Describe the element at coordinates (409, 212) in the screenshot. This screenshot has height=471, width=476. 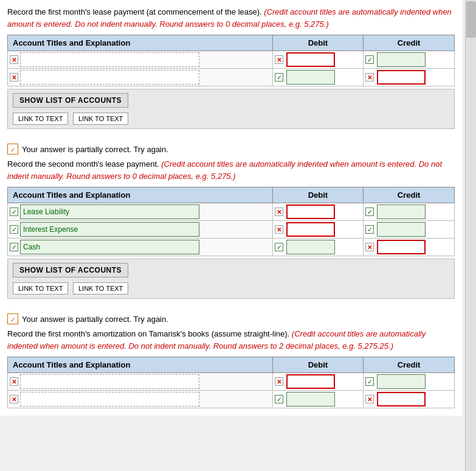
I see `credit-cell-2-1: ✓` at that location.